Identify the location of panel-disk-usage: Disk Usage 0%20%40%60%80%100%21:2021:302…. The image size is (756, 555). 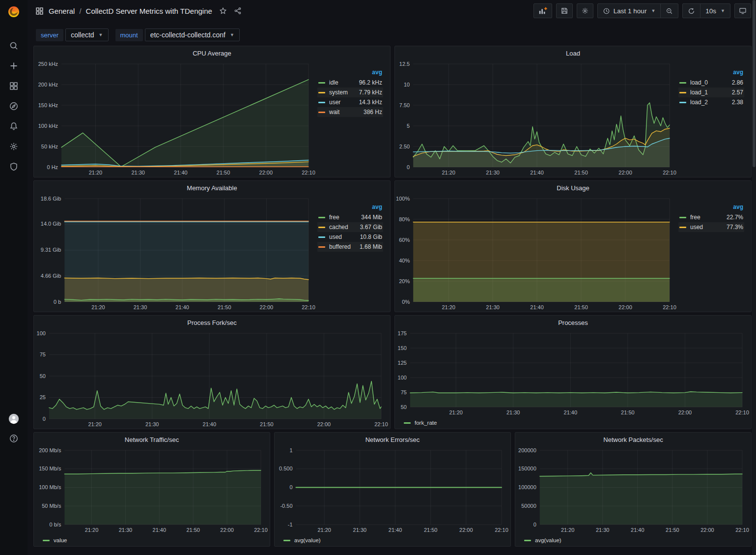
(573, 246).